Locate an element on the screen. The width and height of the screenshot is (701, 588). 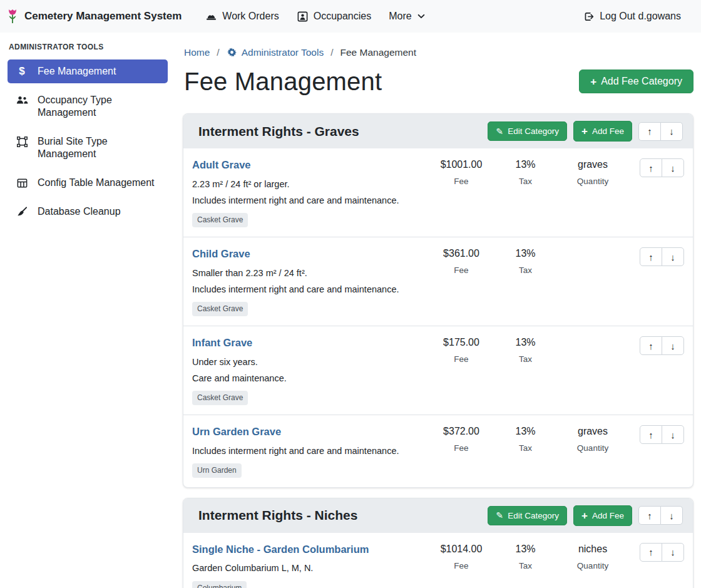
gear-icon is located at coordinates (232, 53).